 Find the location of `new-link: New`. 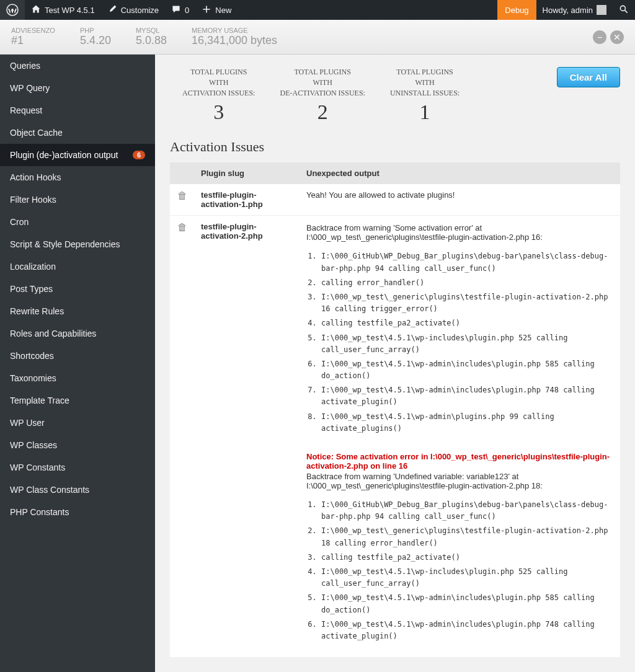

new-link: New is located at coordinates (216, 10).